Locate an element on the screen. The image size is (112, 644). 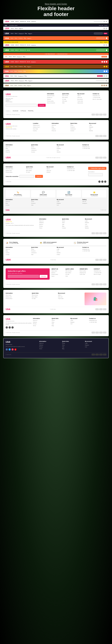
top-link: Track order is located at coordinates (101, 26).